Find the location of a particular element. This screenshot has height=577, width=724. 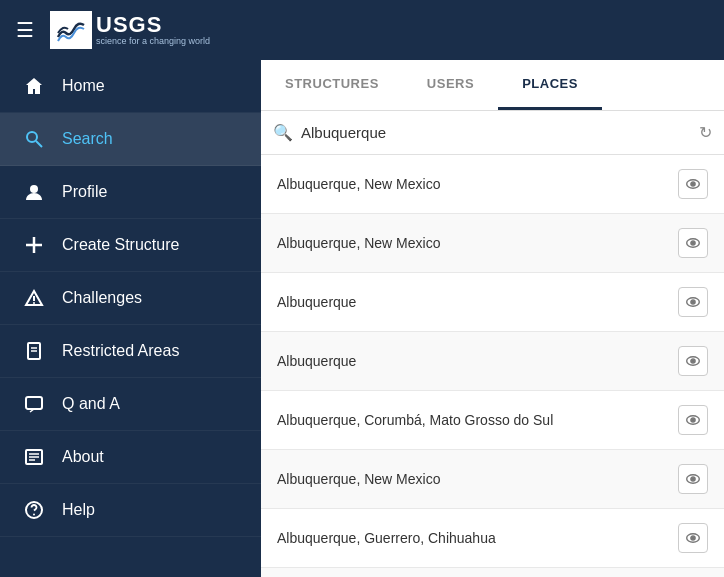

sidebar-item-label-create-structure: Create Structure is located at coordinates (120, 245).